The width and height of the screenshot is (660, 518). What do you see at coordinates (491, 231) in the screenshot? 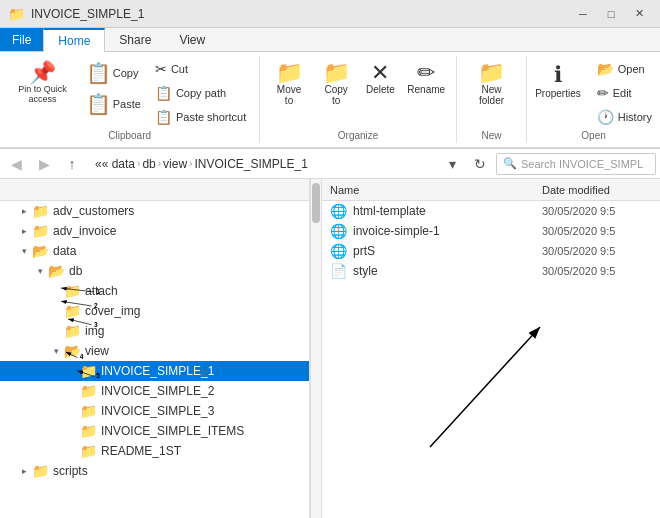
I see `file-item-invoice-simple-1: 🌐 invoice-simple-1 30/05/2020 9:5` at bounding box center [491, 231].